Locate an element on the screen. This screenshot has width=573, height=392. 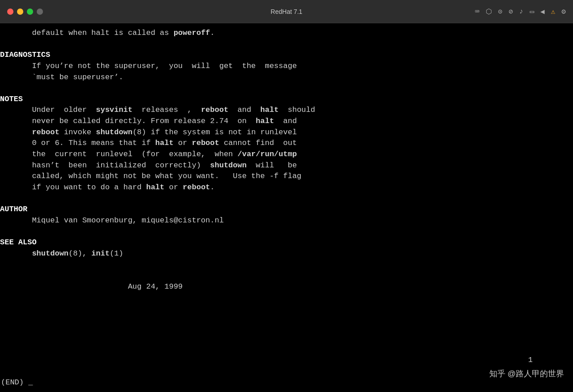
back-icon: ◀ is located at coordinates (543, 12).